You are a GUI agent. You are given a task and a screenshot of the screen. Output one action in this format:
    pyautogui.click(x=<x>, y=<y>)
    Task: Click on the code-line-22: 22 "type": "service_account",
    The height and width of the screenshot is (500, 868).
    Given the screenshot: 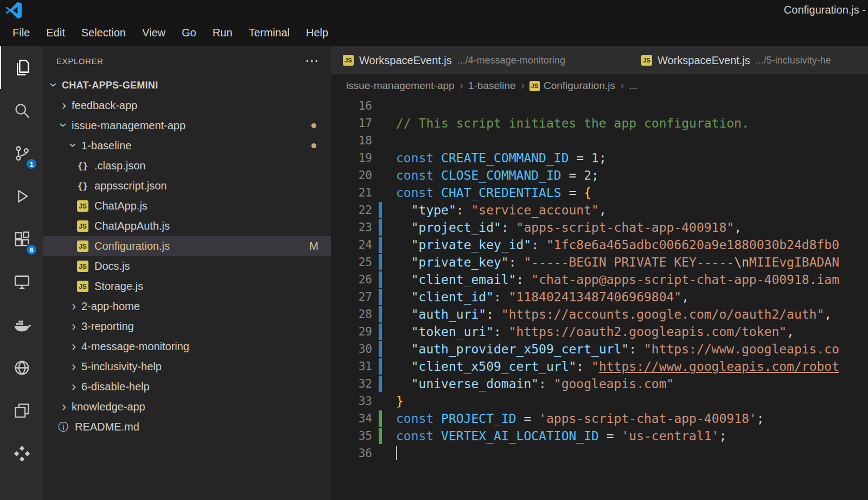 What is the action you would take?
    pyautogui.click(x=599, y=210)
    